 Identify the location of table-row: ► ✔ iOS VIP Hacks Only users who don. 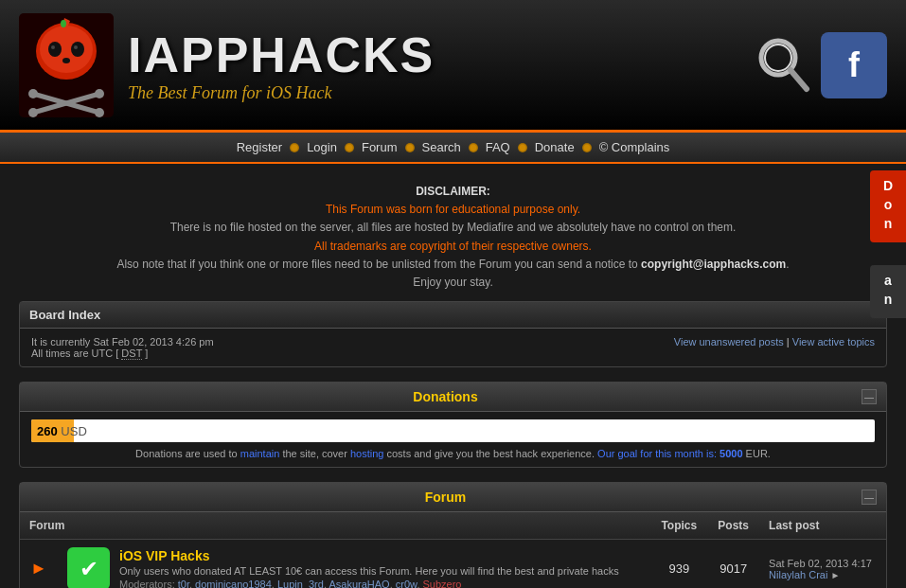
(453, 564).